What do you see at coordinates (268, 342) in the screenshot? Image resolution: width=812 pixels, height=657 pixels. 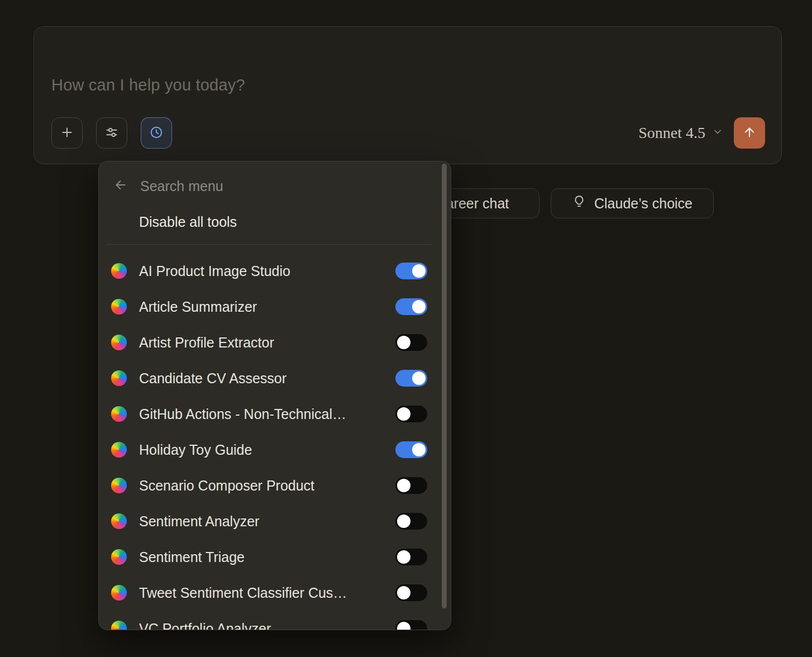 I see `tool-row: Artist Profile Extractor` at bounding box center [268, 342].